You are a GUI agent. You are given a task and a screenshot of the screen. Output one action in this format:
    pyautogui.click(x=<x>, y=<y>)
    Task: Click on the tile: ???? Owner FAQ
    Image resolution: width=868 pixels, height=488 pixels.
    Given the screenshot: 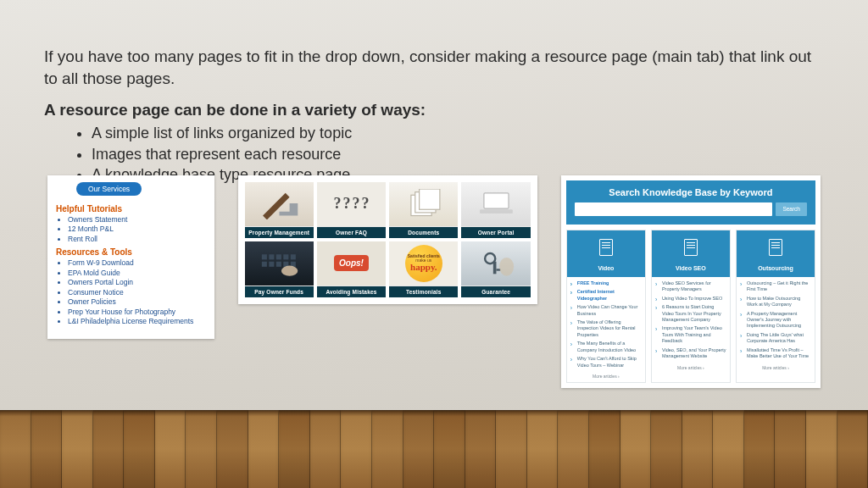 What is the action you would take?
    pyautogui.click(x=351, y=210)
    